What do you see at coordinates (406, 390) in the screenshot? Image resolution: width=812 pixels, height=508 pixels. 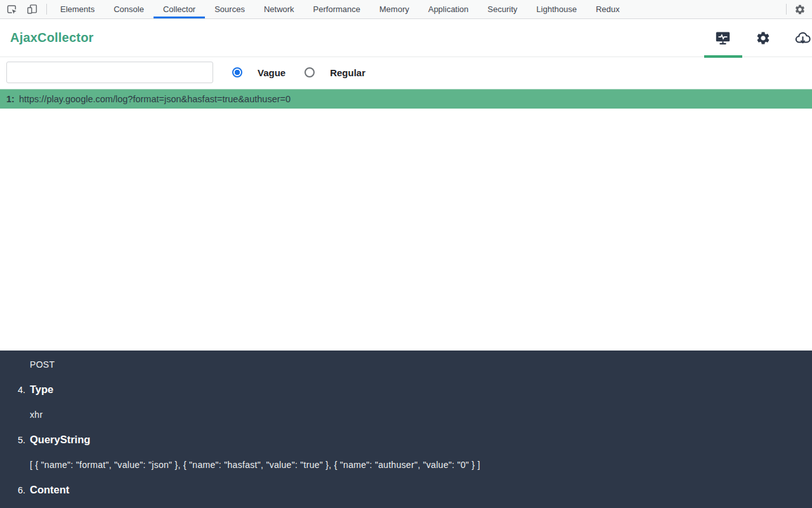 I see `detail-field-label: 4.Type` at bounding box center [406, 390].